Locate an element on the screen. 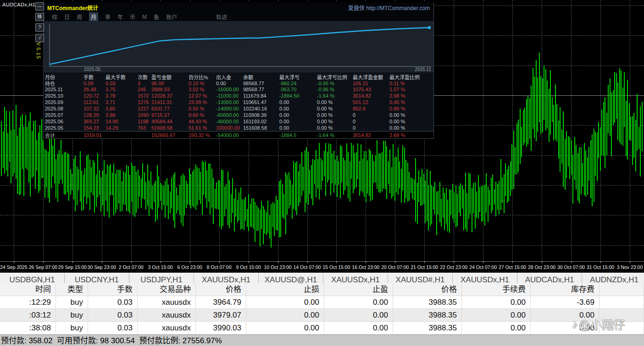 The width and height of the screenshot is (644, 346). trades-row: :12:29buy0.03xauusdx3964.790.000.003988.… is located at coordinates (322, 302).